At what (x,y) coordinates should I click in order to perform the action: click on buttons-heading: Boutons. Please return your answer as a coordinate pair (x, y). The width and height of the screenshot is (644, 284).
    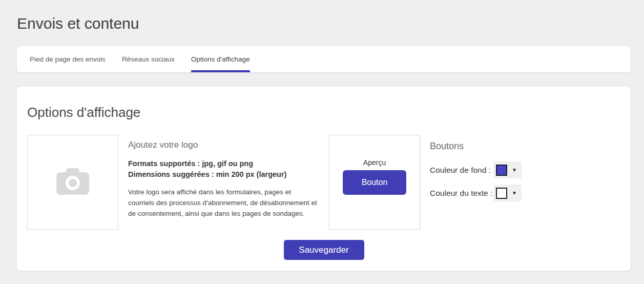
    Looking at the image, I should click on (475, 147).